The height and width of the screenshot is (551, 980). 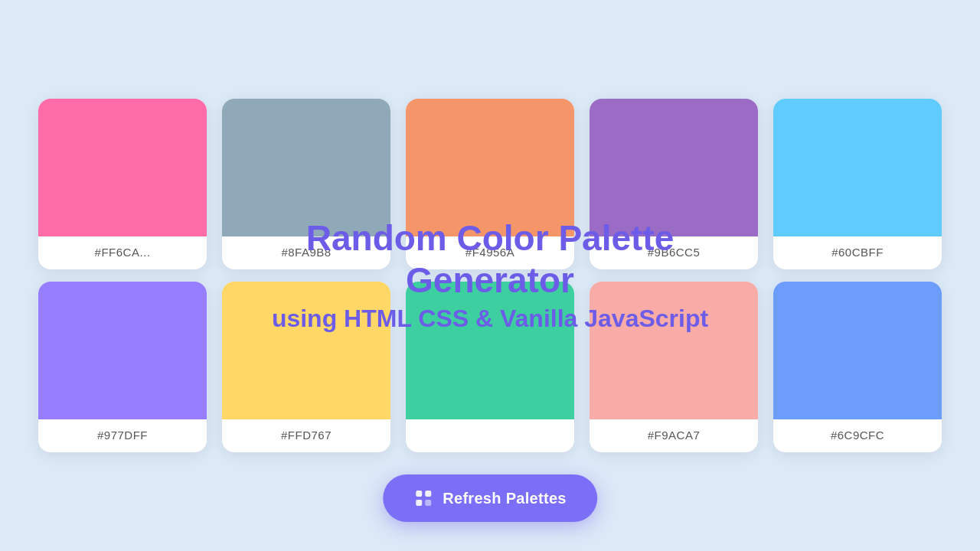 I want to click on palette-card: #FF6CA..., so click(x=122, y=184).